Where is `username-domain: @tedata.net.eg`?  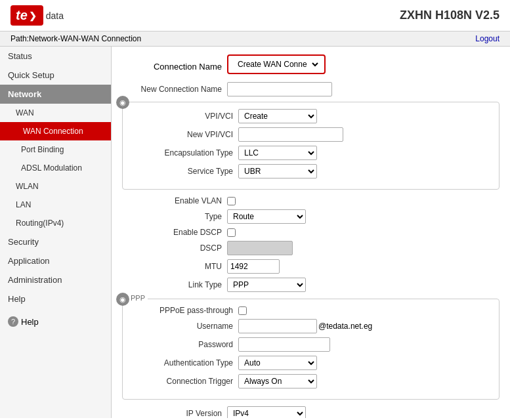 username-domain: @tedata.net.eg is located at coordinates (345, 326).